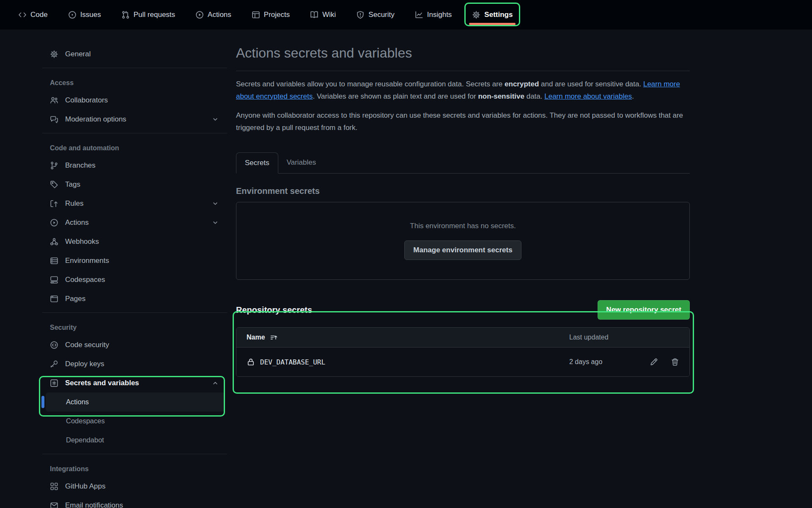 The image size is (812, 508). What do you see at coordinates (134, 185) in the screenshot?
I see `sidebar-item-tags: Tags` at bounding box center [134, 185].